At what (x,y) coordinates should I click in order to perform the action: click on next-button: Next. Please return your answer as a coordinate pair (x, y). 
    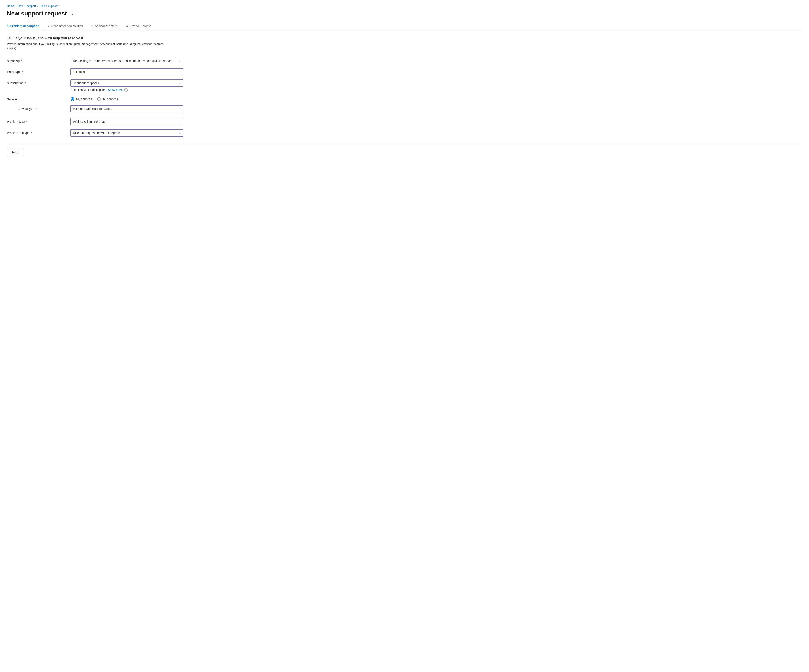
    Looking at the image, I should click on (15, 152).